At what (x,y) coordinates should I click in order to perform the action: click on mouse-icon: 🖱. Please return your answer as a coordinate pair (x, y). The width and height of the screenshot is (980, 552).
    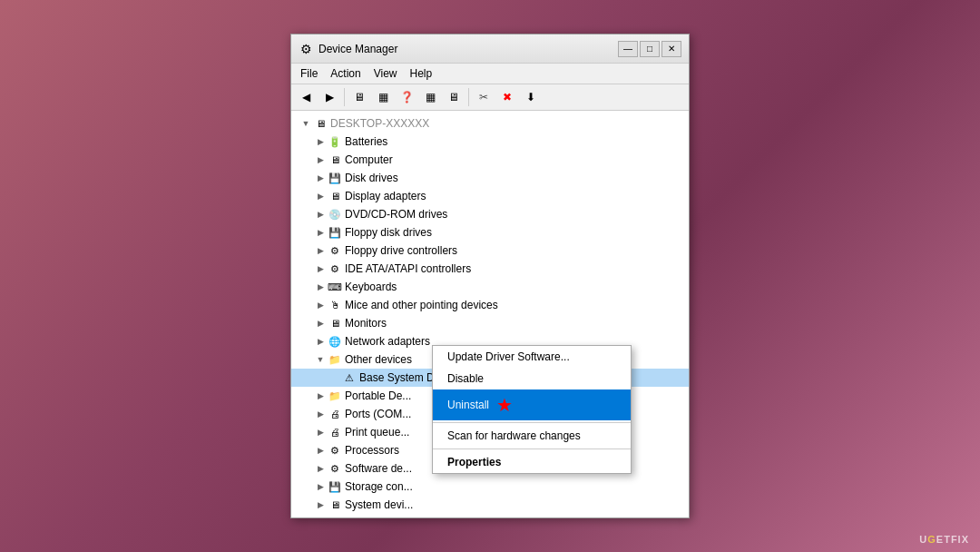
    Looking at the image, I should click on (335, 305).